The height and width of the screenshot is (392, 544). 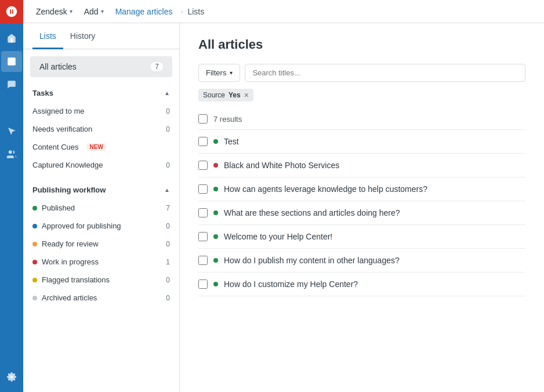 What do you see at coordinates (55, 12) in the screenshot?
I see `zendesk-nav: Zendesk ▾` at bounding box center [55, 12].